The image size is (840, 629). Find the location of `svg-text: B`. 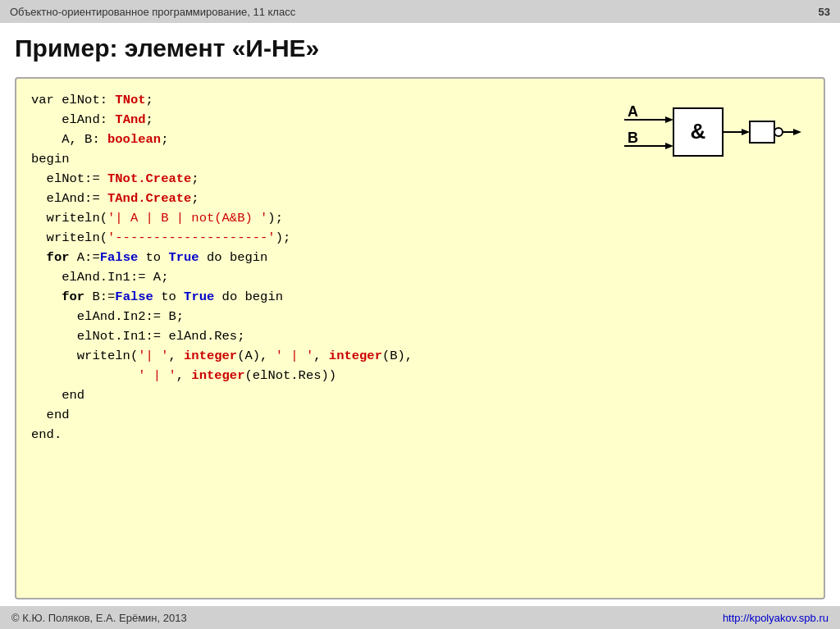

svg-text: B is located at coordinates (633, 138).